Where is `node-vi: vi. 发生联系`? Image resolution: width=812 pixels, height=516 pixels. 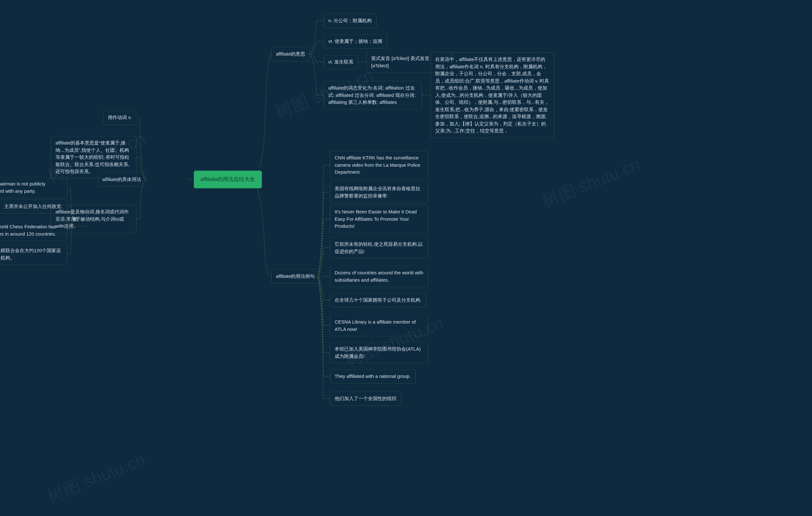
node-vi: vi. 发生联系 is located at coordinates (341, 62).